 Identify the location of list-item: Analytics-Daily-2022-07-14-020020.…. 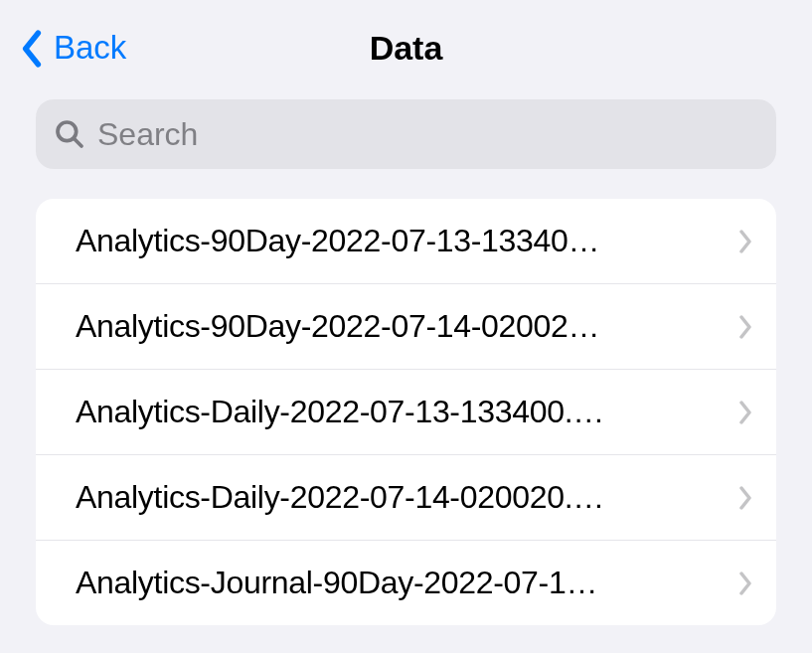
(406, 498).